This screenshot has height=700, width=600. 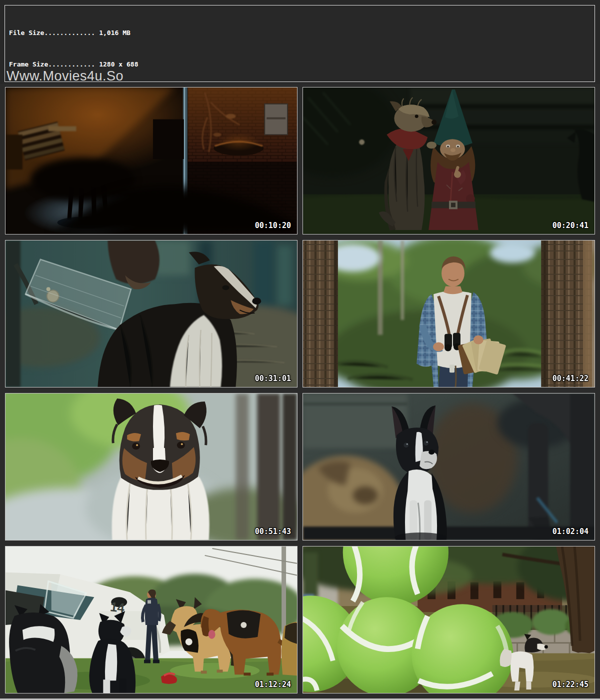 I want to click on timestamp-overlay: 01:02:04, so click(x=570, y=532).